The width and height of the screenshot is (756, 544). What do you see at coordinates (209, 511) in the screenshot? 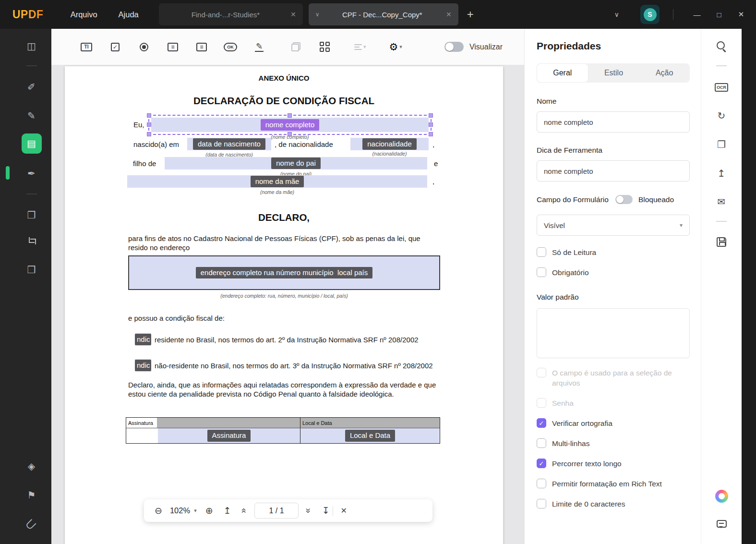
I see `zoom-in-button: ⊕` at bounding box center [209, 511].